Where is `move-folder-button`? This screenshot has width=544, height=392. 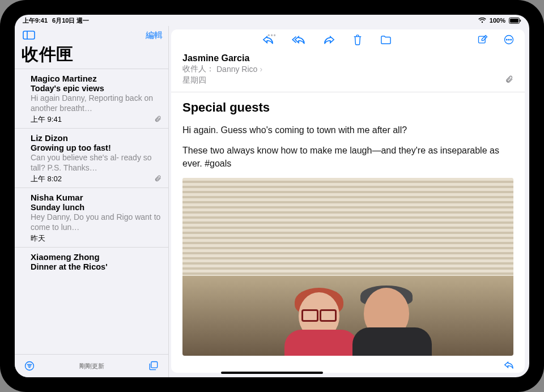 move-folder-button is located at coordinates (386, 40).